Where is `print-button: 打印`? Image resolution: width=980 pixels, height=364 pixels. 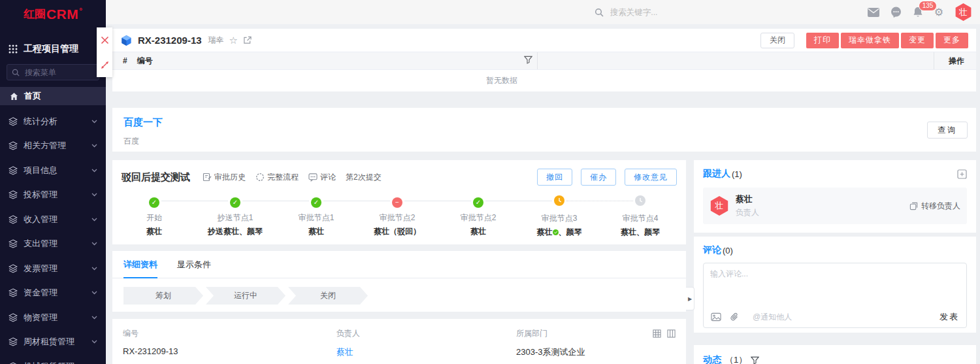
print-button: 打印 is located at coordinates (823, 41).